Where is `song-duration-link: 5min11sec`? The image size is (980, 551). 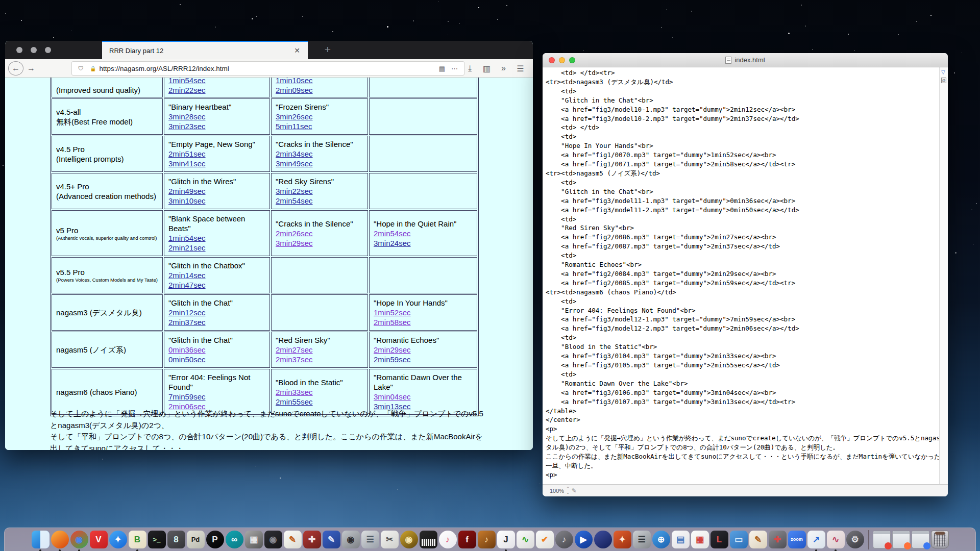 song-duration-link: 5min11sec is located at coordinates (320, 127).